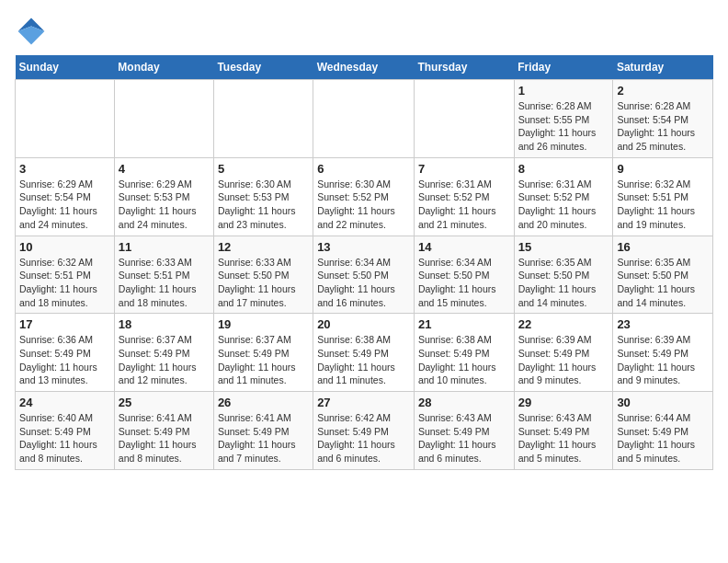  What do you see at coordinates (164, 431) in the screenshot?
I see `calendar-cell: 25Sunrise: 6:41 AM Sunset: 5:49 PM Dayli…` at bounding box center [164, 431].